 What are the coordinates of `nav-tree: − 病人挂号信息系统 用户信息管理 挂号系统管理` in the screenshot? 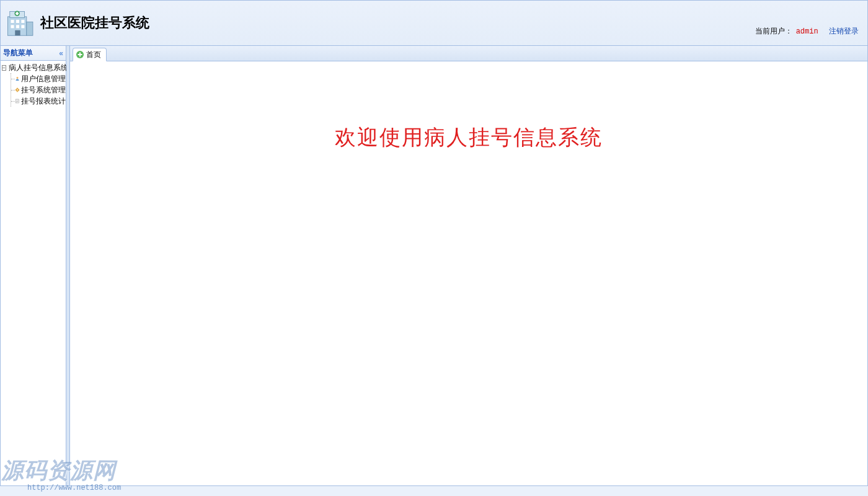 It's located at (33, 84).